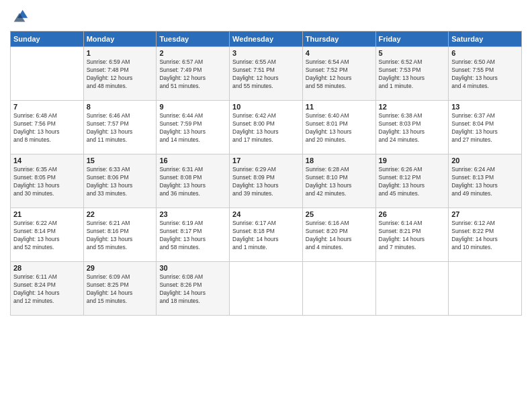 The image size is (532, 411). Describe the element at coordinates (485, 128) in the screenshot. I see `calendar-cell: 13 Sunrise: 6:37 AMSunset: 8:04 PMDaylig…` at that location.